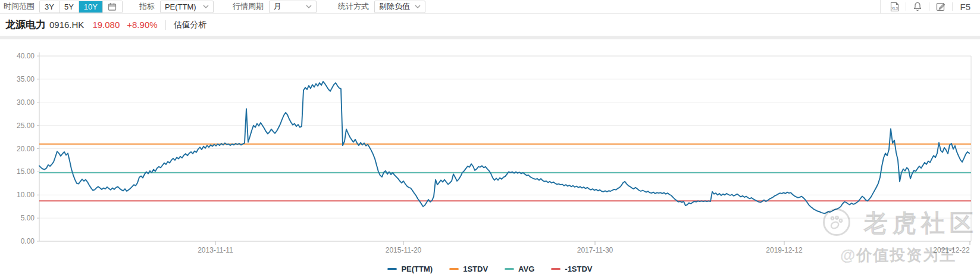 This screenshot has height=277, width=980. What do you see at coordinates (490, 38) in the screenshot?
I see `header-separator-band` at bounding box center [490, 38].